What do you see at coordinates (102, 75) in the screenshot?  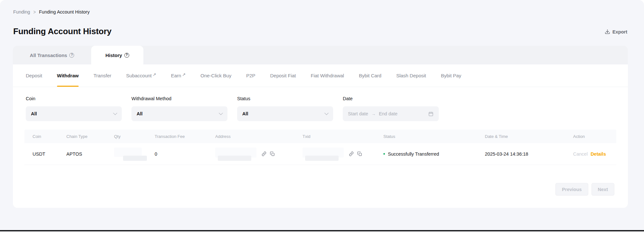 I see `subtab-transfer: Transfer` at bounding box center [102, 75].